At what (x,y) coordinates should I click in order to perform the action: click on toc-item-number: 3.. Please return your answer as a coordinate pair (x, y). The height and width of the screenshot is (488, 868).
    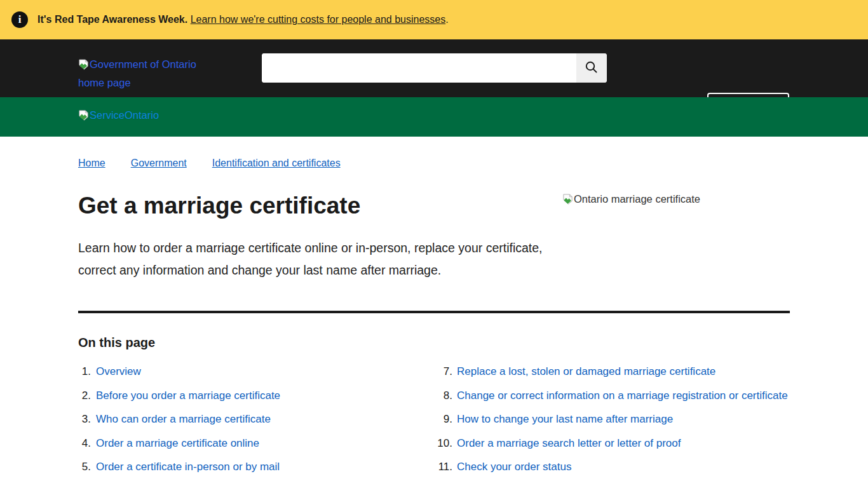
    Looking at the image, I should click on (85, 419).